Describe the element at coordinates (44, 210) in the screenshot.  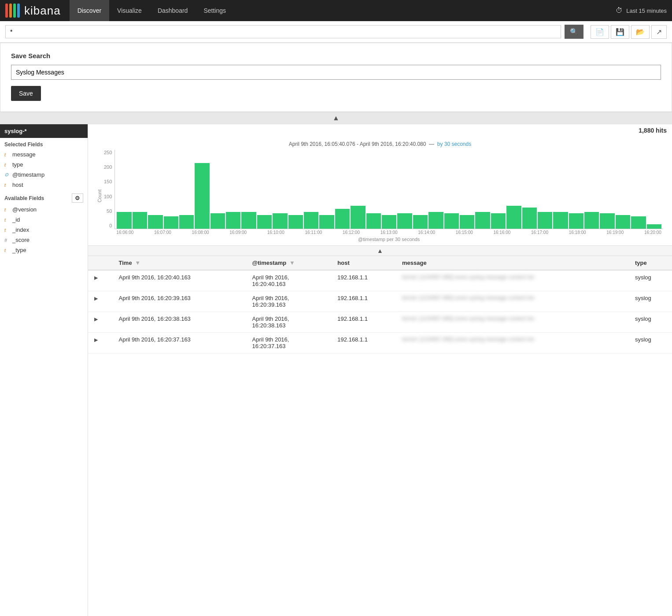
I see `sidebar-field-version: t @version` at that location.